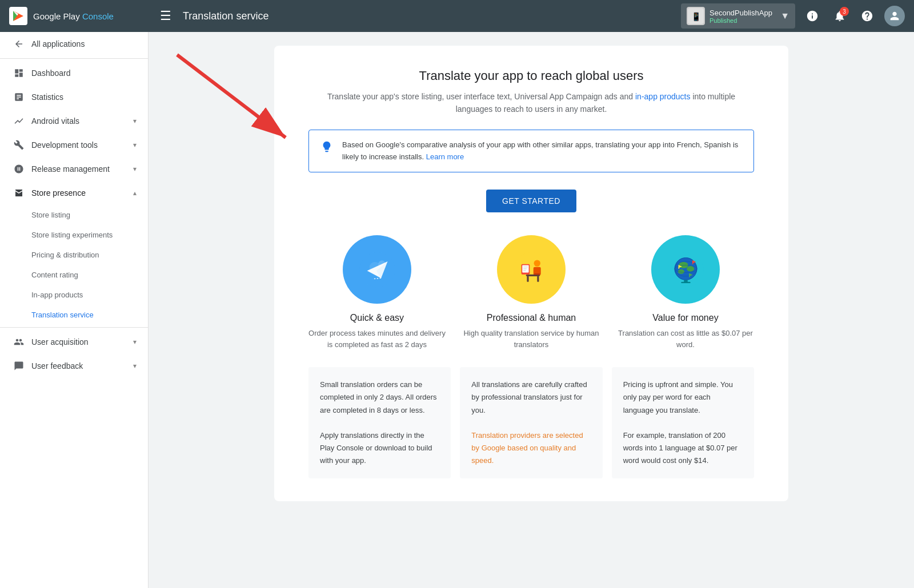  What do you see at coordinates (65, 255) in the screenshot?
I see `pricing-distribution-label: Pricing & distribution` at bounding box center [65, 255].